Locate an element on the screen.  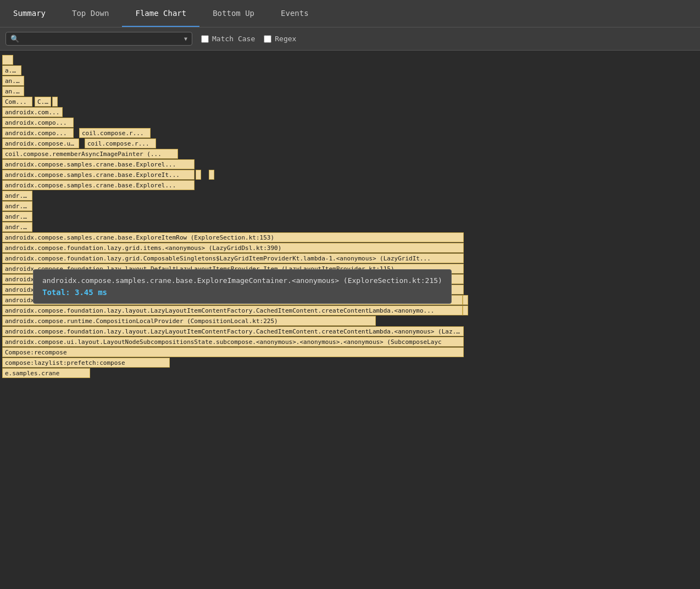
flame-row is located at coordinates (350, 60).